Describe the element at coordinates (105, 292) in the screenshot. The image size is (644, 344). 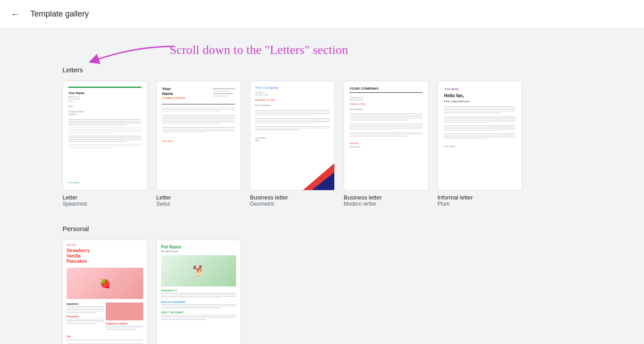
I see `template-recipe-coral: Recipe StrawberryVanillaPancakes 🍓 Ingre…` at that location.